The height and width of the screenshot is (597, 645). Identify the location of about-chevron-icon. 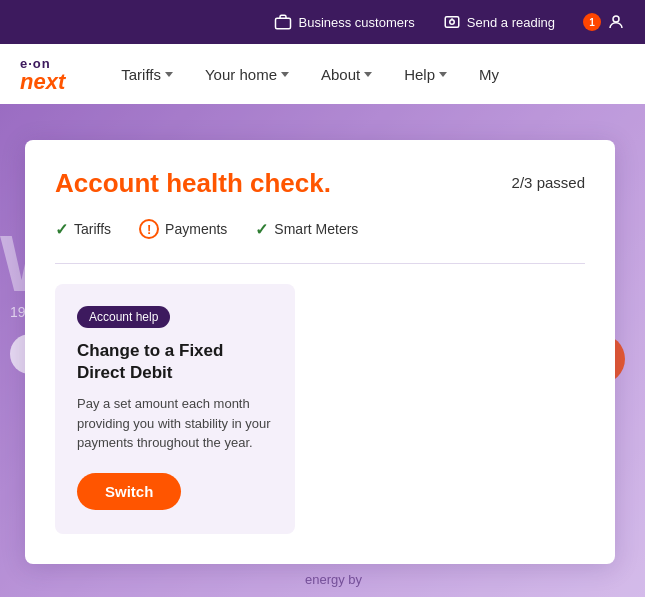
(368, 74).